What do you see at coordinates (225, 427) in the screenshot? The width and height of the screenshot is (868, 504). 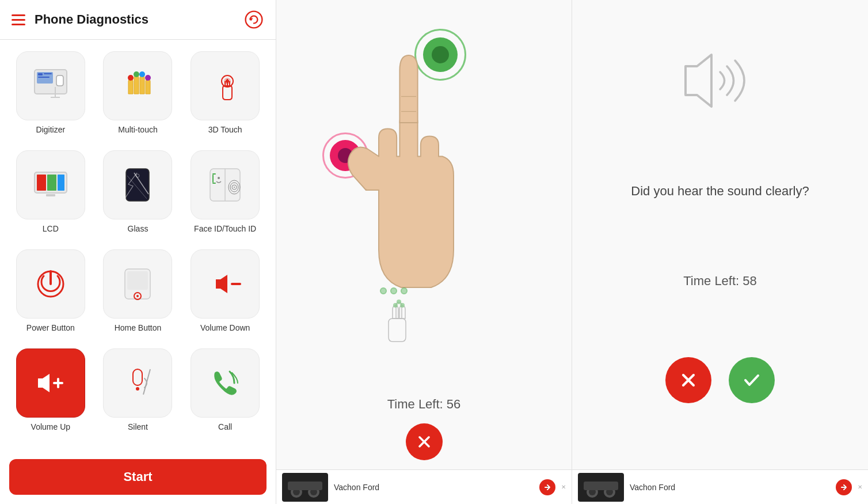 I see `call-label: Call` at bounding box center [225, 427].